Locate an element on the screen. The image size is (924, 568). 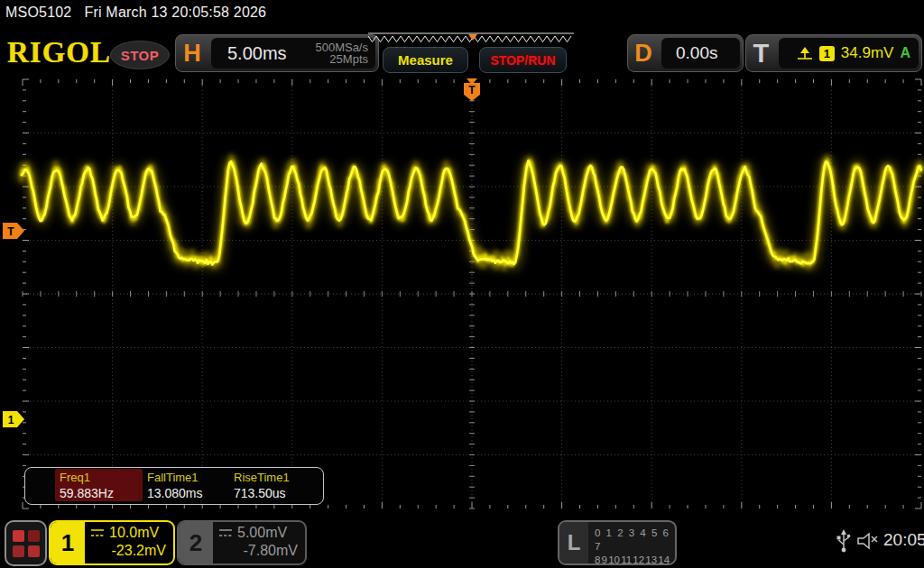
horizontal-preview-strip is located at coordinates (471, 38).